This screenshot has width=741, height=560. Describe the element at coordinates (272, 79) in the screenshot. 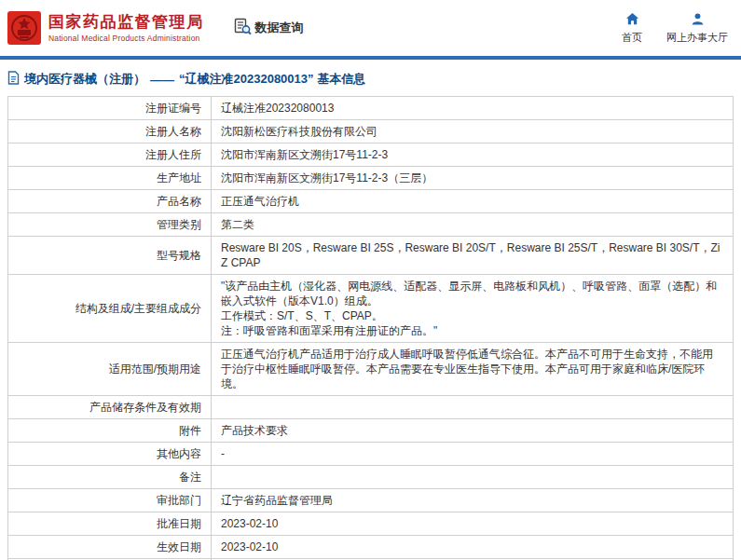

I see `page-title-name: “辽械注准20232080013” 基本信息` at that location.